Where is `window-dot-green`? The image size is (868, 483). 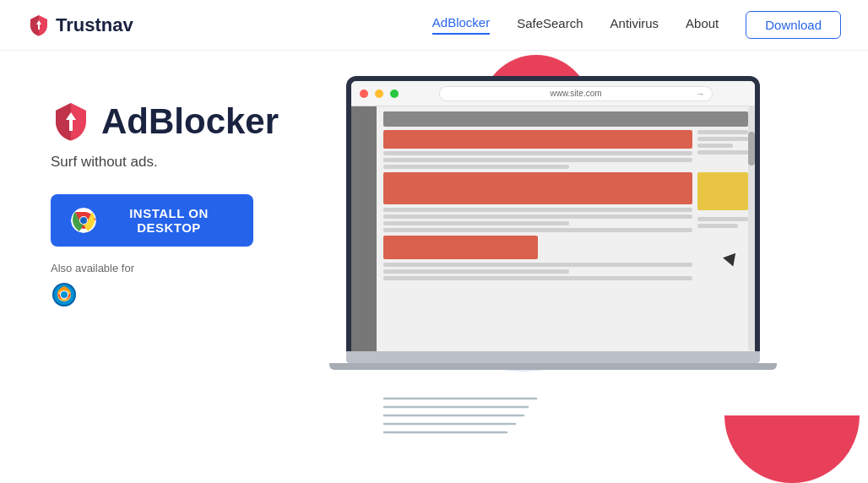
window-dot-green is located at coordinates (394, 94).